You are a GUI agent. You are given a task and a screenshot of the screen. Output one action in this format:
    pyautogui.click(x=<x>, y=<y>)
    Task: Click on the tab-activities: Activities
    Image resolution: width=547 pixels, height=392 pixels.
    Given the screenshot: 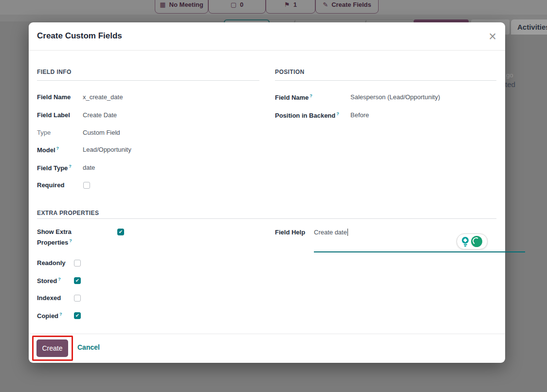 What is the action you would take?
    pyautogui.click(x=529, y=27)
    